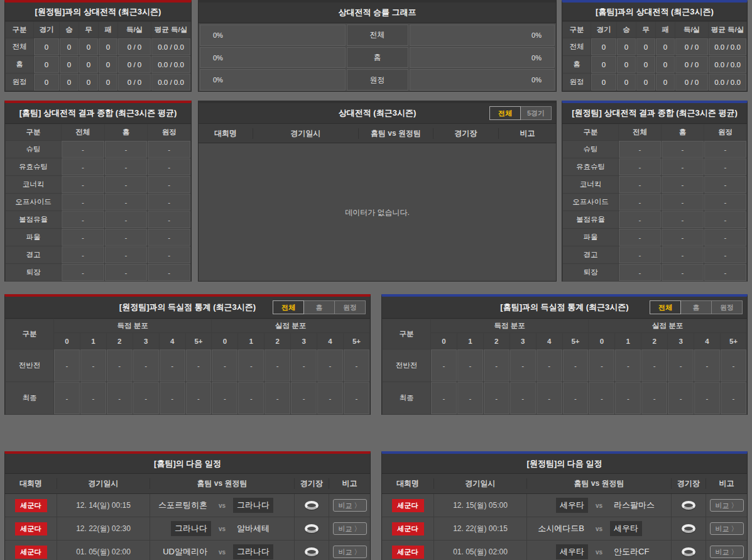 This screenshot has width=752, height=560. Describe the element at coordinates (480, 484) in the screenshot. I see `col-header: 경기일시` at that location.